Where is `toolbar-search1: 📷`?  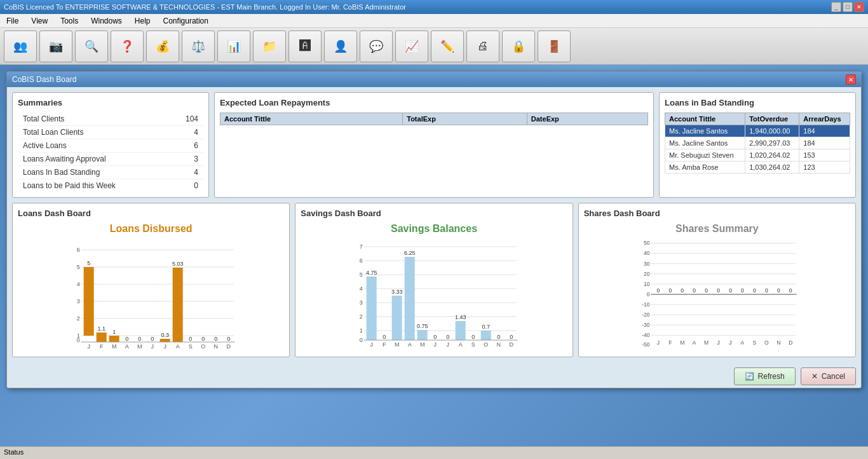 toolbar-search1: 📷 is located at coordinates (56, 46).